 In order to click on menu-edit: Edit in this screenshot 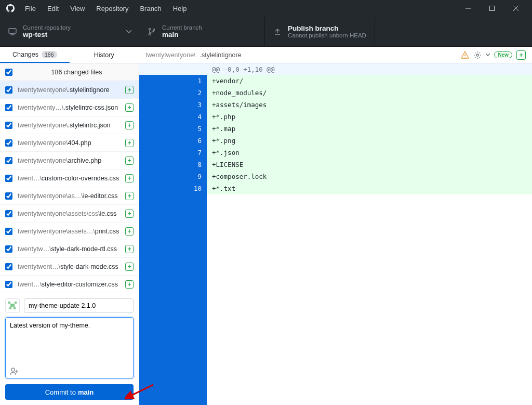, I will do `click(53, 8)`.